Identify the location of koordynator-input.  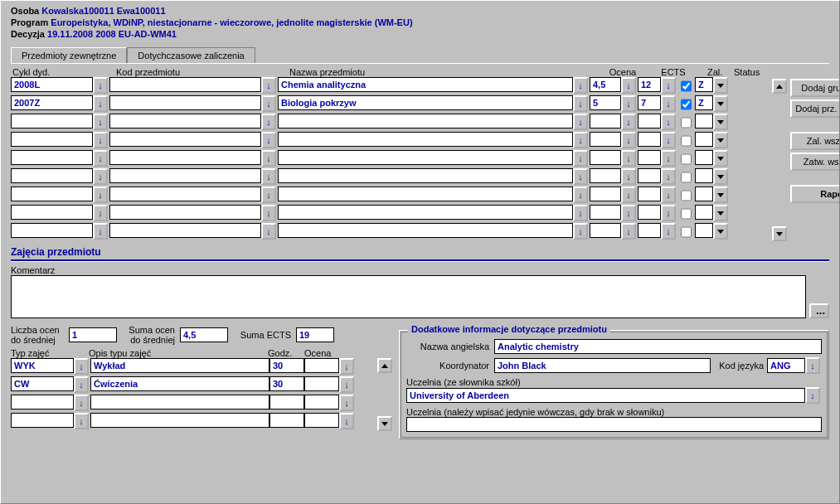
(602, 366).